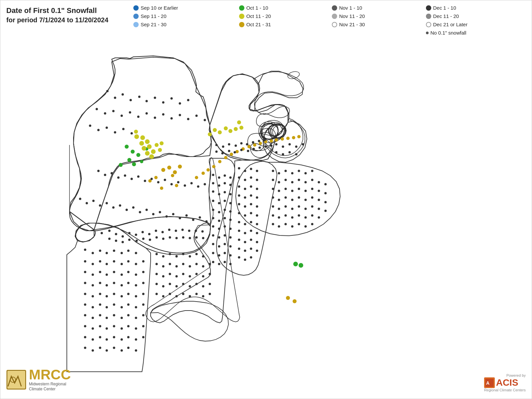  What do you see at coordinates (285, 25) in the screenshot?
I see `legend-item-oct21: Oct 21 - 31` at bounding box center [285, 25].